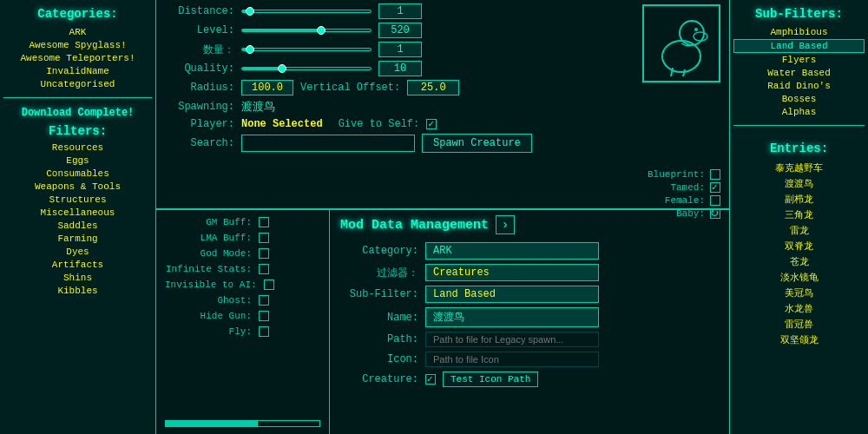 Image resolution: width=868 pixels, height=434 pixels. What do you see at coordinates (78, 278) in the screenshot?
I see `filter-item: Shins` at bounding box center [78, 278].